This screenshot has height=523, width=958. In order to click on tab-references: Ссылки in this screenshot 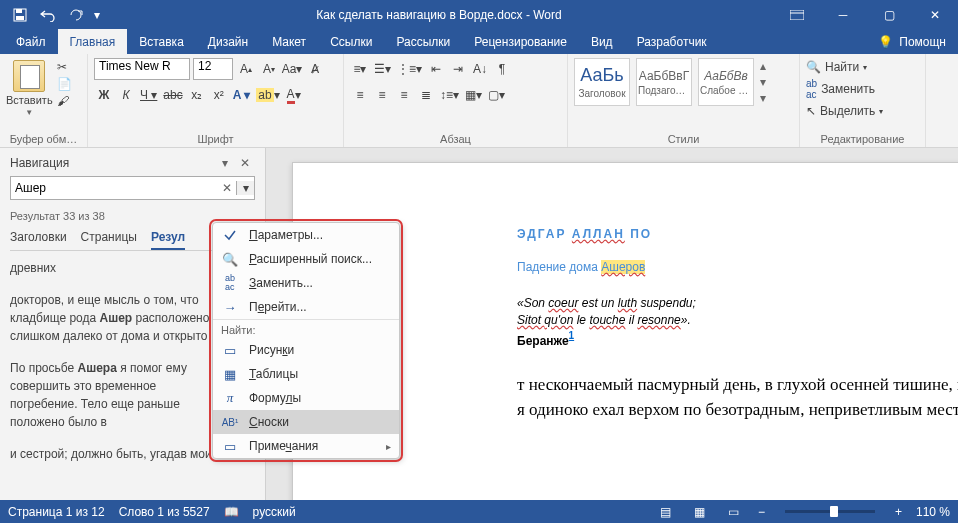, I will do `click(351, 42)`.